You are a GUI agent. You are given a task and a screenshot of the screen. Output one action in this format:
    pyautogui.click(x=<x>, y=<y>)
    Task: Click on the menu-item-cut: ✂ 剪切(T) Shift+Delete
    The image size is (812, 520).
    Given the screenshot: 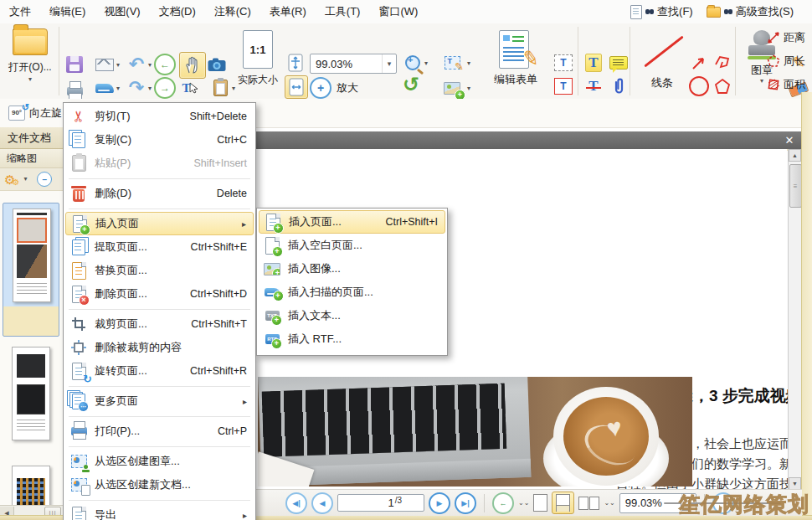 What is the action you would take?
    pyautogui.click(x=159, y=116)
    